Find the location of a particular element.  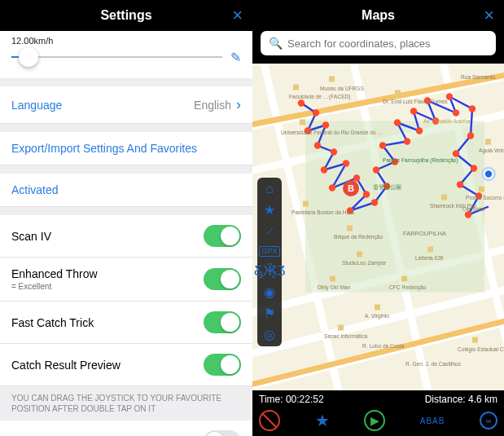

time-label: Time: 00:22:52 is located at coordinates (291, 399).